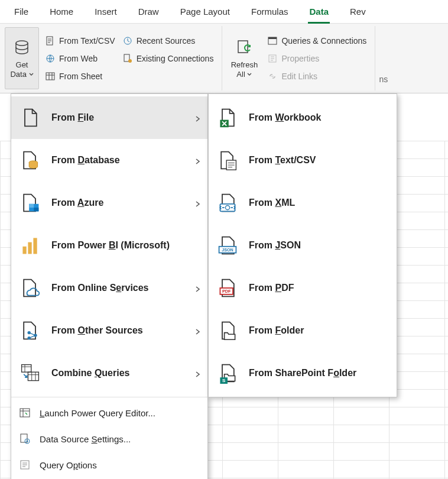 The height and width of the screenshot is (479, 448). What do you see at coordinates (61, 12) in the screenshot?
I see `tab-home: Home` at bounding box center [61, 12].